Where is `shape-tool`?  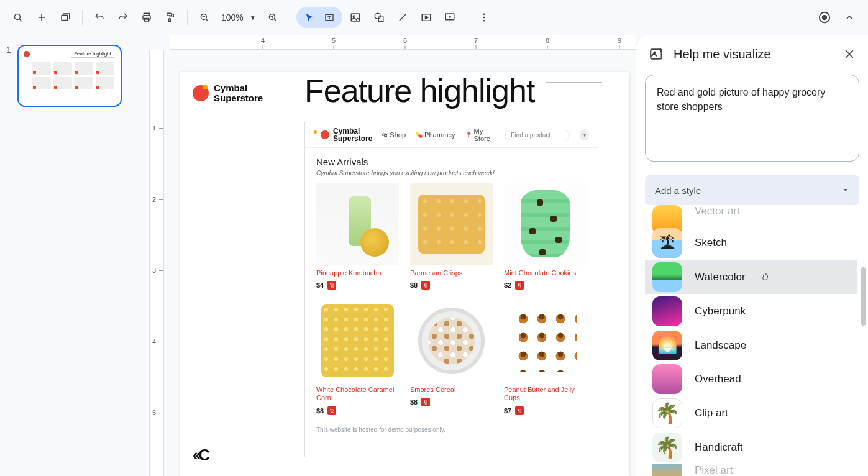 shape-tool is located at coordinates (379, 17).